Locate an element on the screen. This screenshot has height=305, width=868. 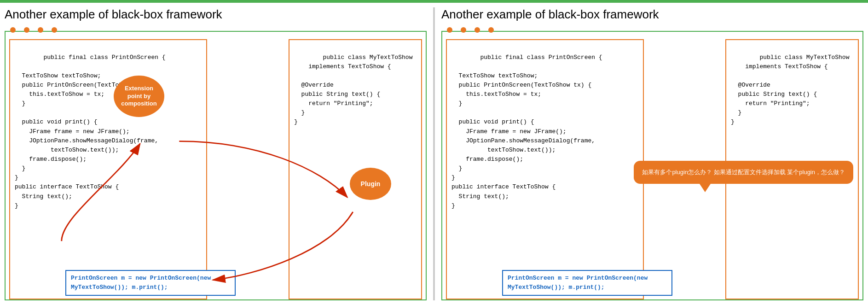
plugin-bubble-text: Plugin is located at coordinates (371, 184).